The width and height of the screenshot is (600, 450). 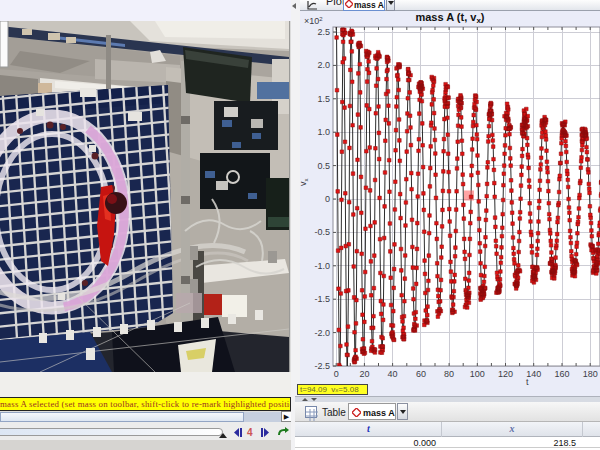 What do you see at coordinates (506, 374) in the screenshot?
I see `svg-text: 120` at bounding box center [506, 374].